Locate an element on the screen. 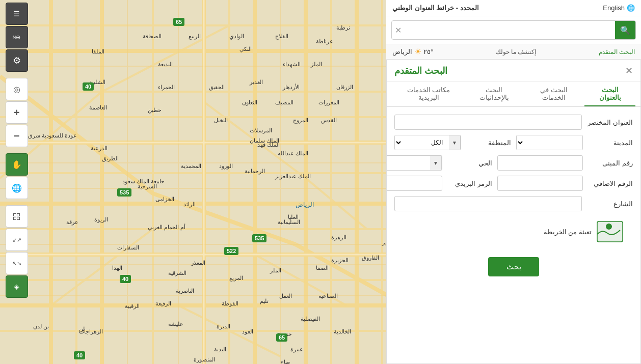  app-title: المحدد - خرائط العنوان الوطني is located at coordinates (436, 8).